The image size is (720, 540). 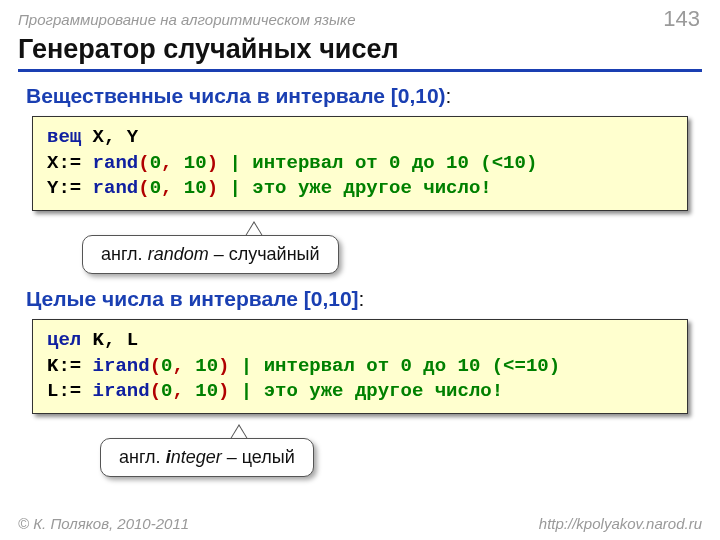 I want to click on slide-title: Генератор случайных чисел, so click(x=360, y=53).